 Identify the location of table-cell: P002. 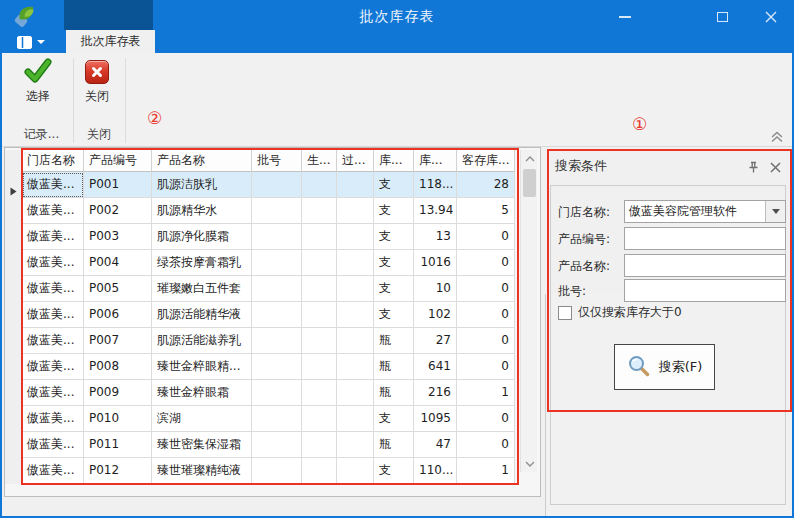
(118, 211).